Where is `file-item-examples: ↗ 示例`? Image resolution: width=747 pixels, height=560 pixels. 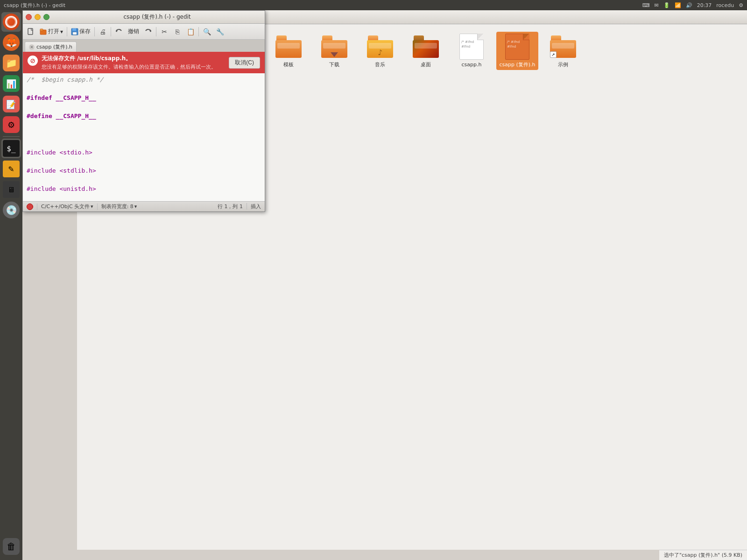 file-item-examples: ↗ 示例 is located at coordinates (563, 51).